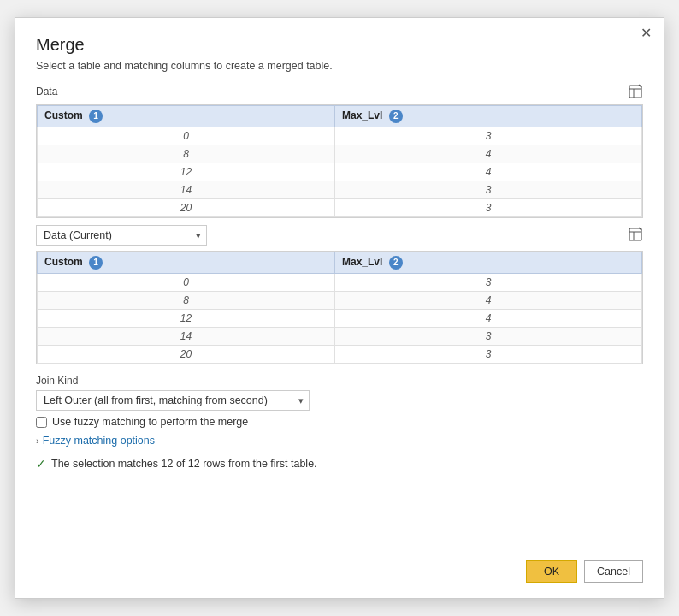 The image size is (679, 616). What do you see at coordinates (340, 381) in the screenshot?
I see `join-kind-label: Join Kind` at bounding box center [340, 381].